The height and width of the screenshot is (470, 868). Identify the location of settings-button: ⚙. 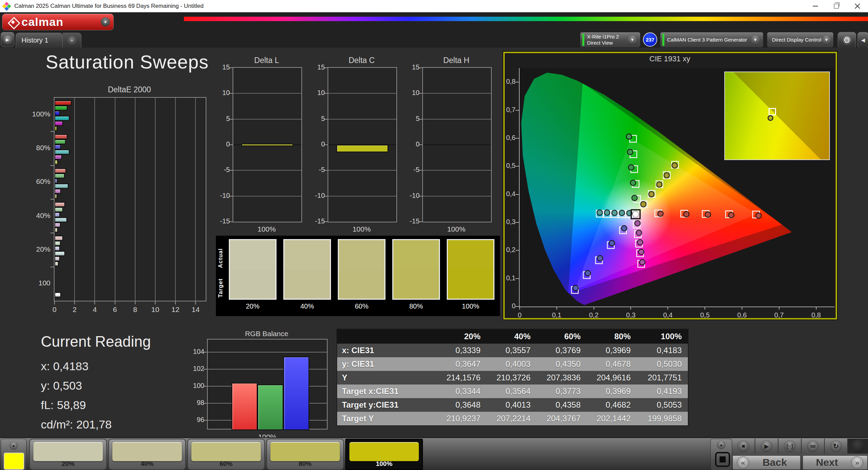
(847, 40).